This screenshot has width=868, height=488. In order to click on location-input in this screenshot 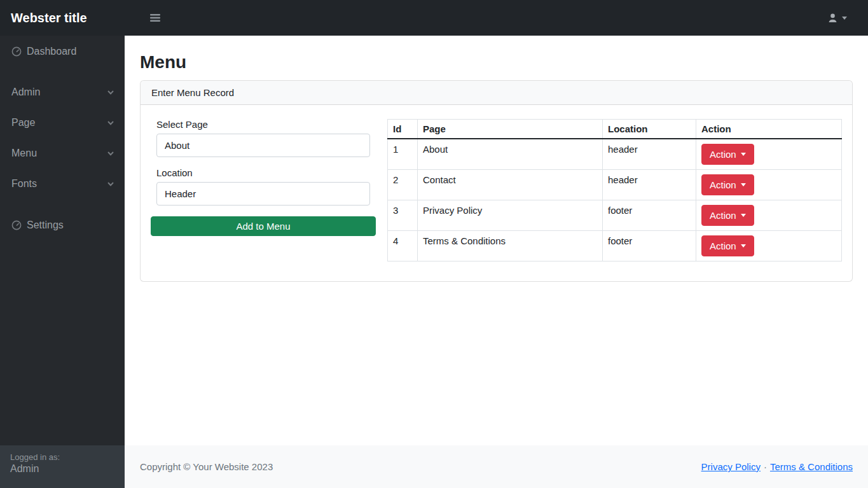, I will do `click(263, 193)`.